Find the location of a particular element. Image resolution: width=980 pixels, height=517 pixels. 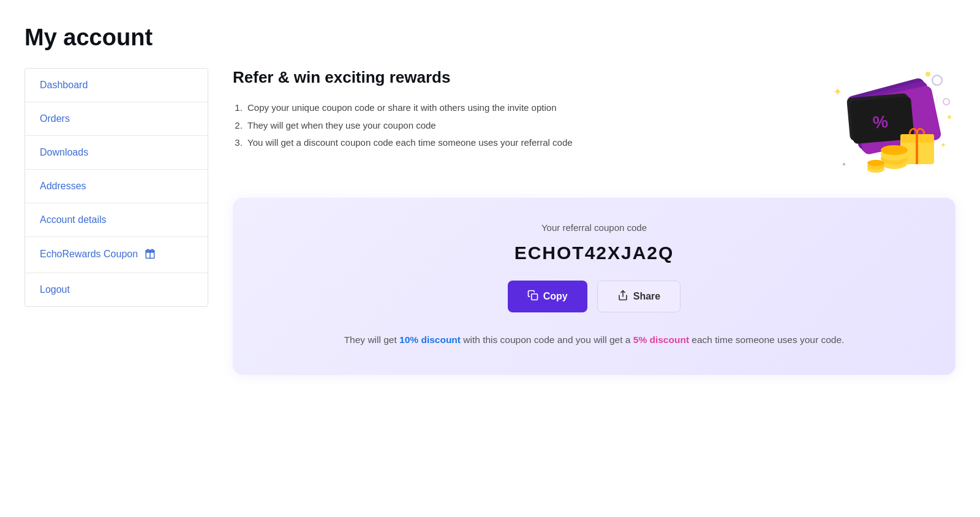

discount-blue: 10% discount is located at coordinates (430, 339).